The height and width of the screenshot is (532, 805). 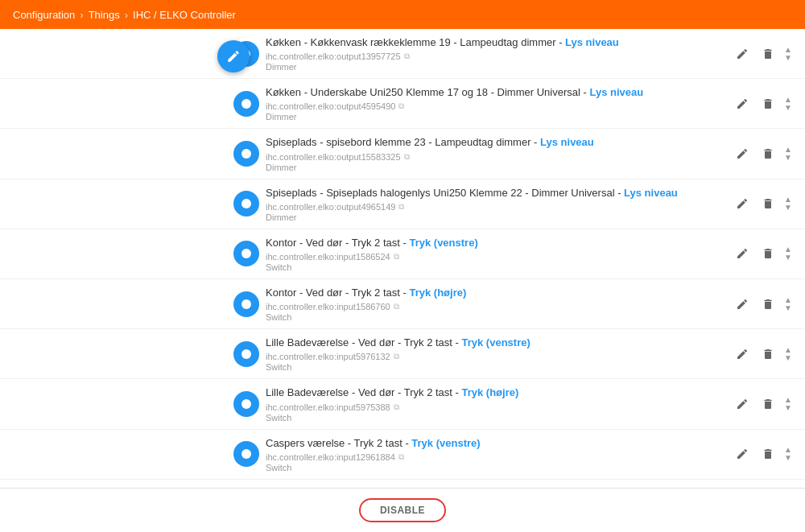 What do you see at coordinates (479, 153) in the screenshot?
I see `item-content: Spiseplads - spisebord klemme 23 - Lampe…` at bounding box center [479, 153].